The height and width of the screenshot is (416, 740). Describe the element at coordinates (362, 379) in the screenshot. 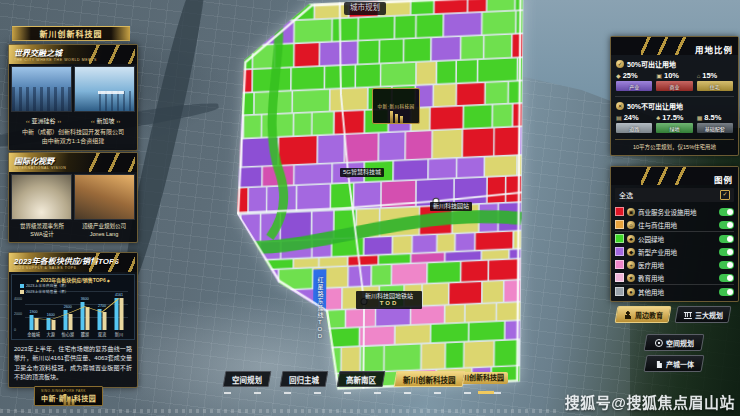

I see `bottom-bar-button: 高新南区` at that location.